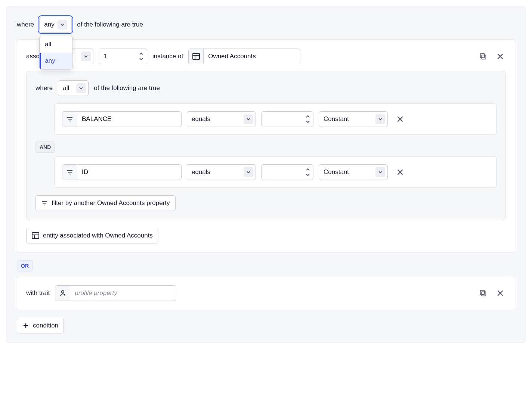 Image resolution: width=532 pixels, height=410 pixels. What do you see at coordinates (116, 293) in the screenshot?
I see `trait-picker` at bounding box center [116, 293].